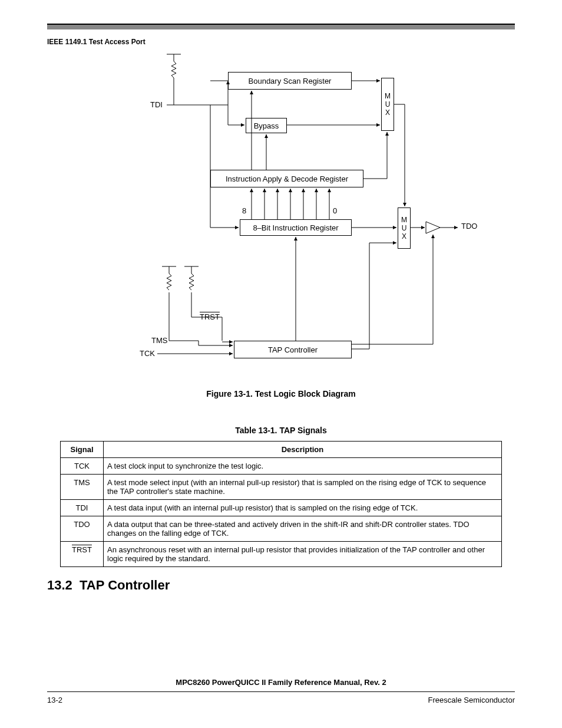 This screenshot has width=562, height=728. What do you see at coordinates (281, 691) in the screenshot?
I see `page-footer: MPC8260 PowerQUICC II Family Reference M…` at bounding box center [281, 691].